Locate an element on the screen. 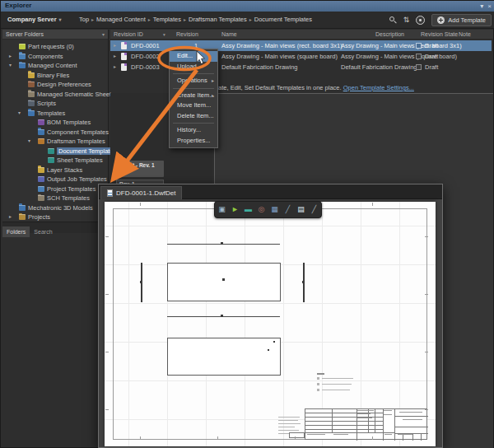  tab-search: Search is located at coordinates (43, 232).